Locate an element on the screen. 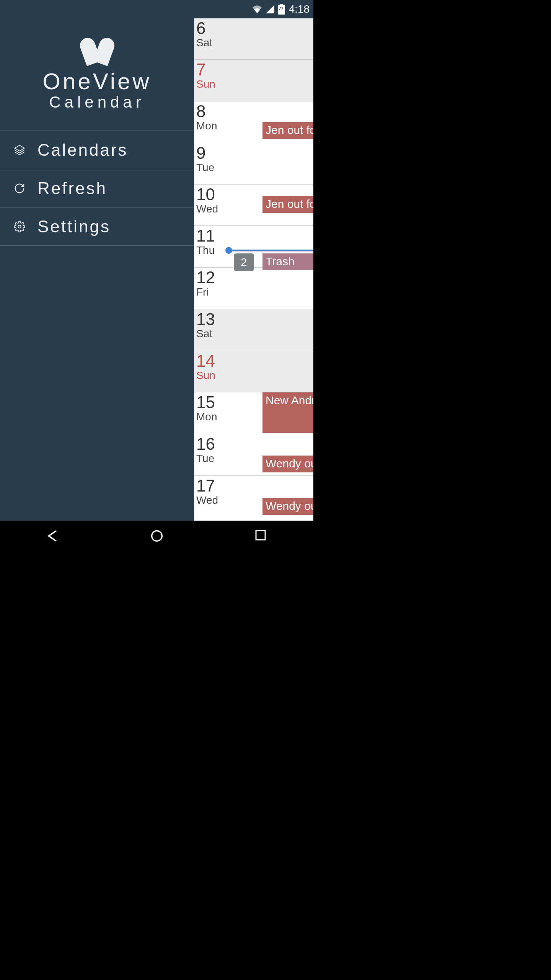  back-button is located at coordinates (52, 536).